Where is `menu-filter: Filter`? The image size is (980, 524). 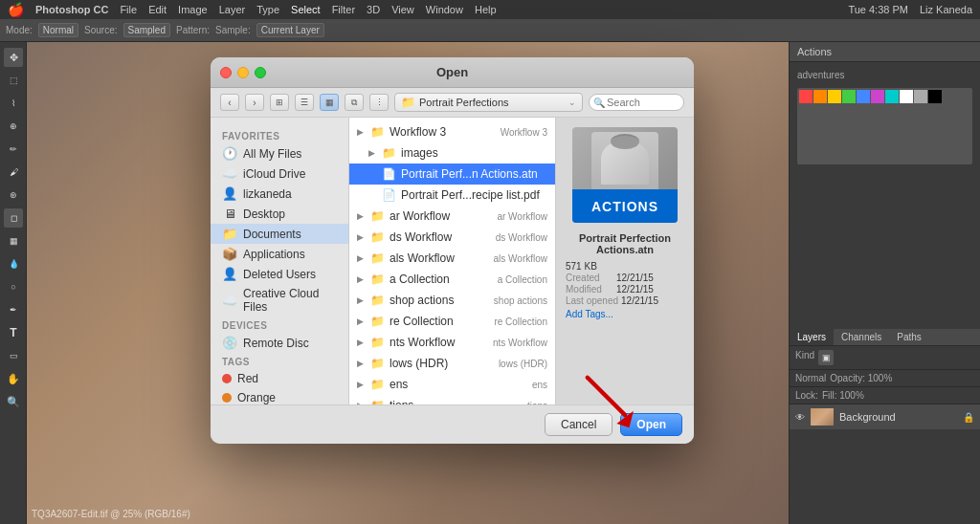
menu-filter: Filter is located at coordinates (344, 10).